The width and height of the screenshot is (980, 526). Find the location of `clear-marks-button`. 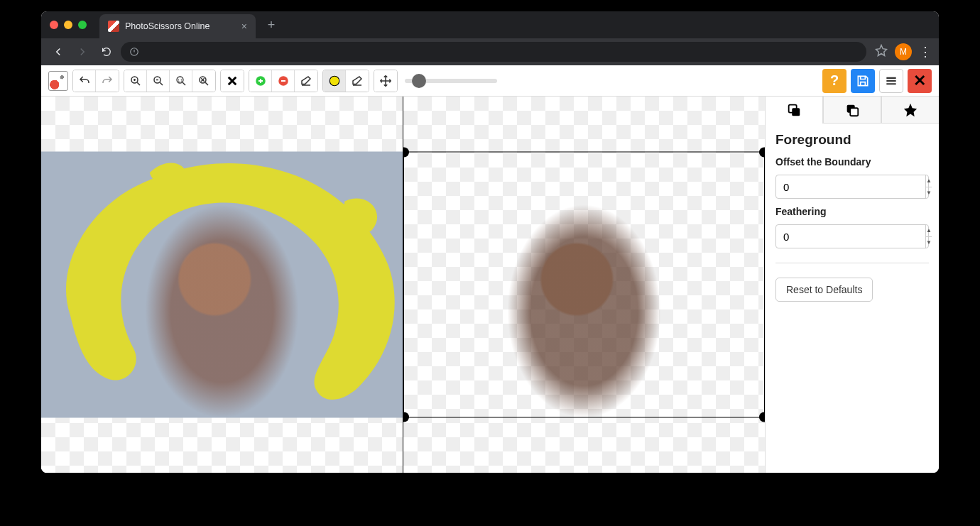

clear-marks-button is located at coordinates (232, 81).